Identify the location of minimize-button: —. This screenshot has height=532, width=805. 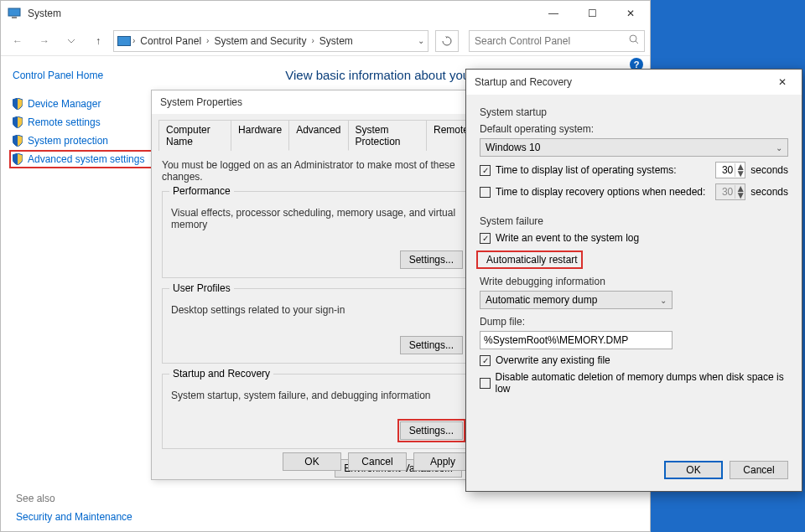
(553, 13).